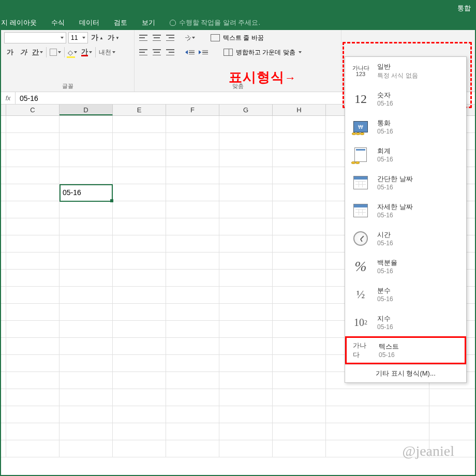  Describe the element at coordinates (19, 23) in the screenshot. I see `tab-layout: 지 레이아웃` at that location.